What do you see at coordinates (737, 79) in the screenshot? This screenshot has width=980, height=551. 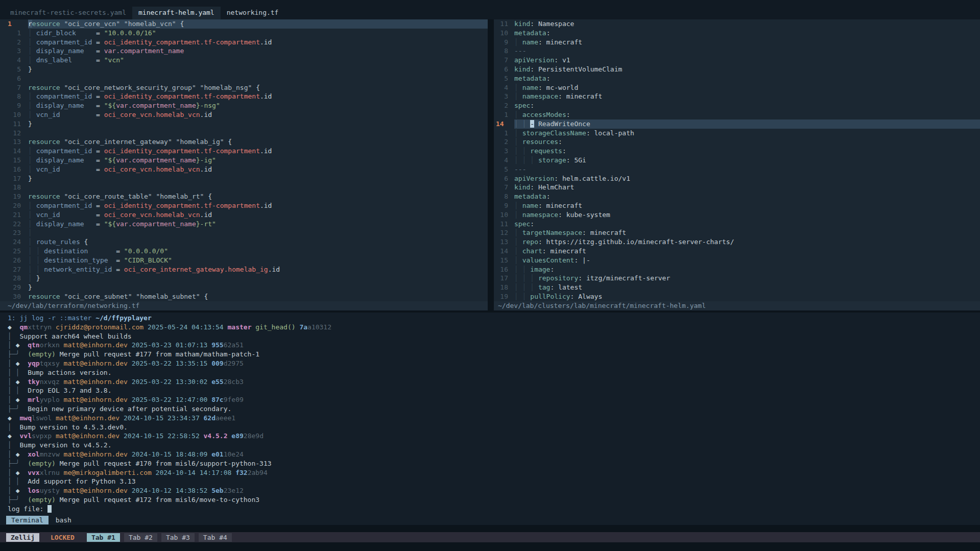 I see `code-line: 5metadata:` at bounding box center [737, 79].